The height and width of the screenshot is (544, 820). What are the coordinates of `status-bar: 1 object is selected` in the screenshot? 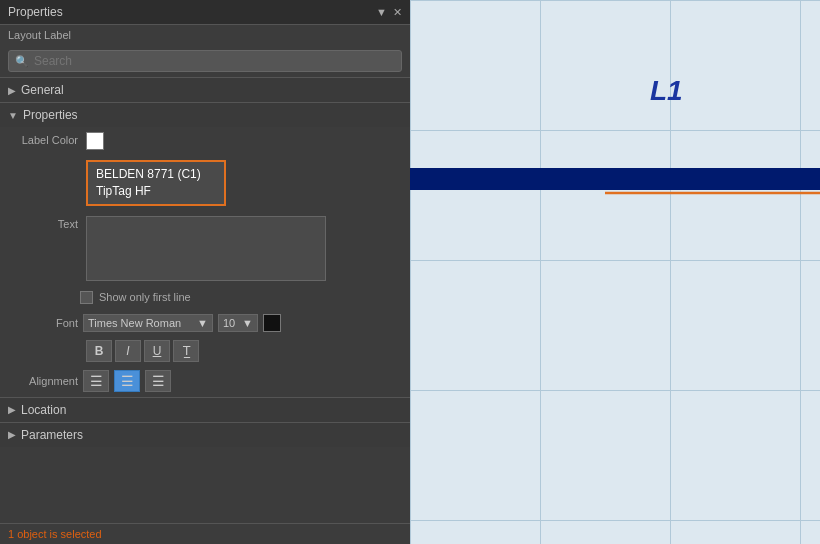 It's located at (205, 534).